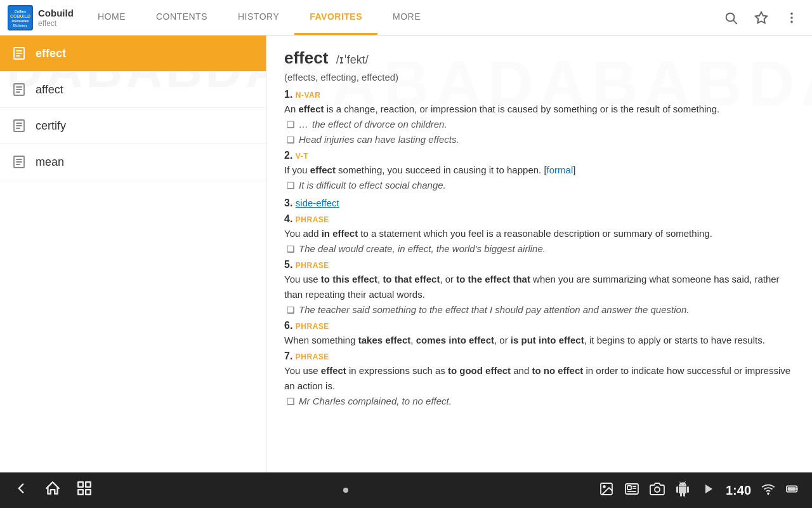 This screenshot has height=508, width=812. Describe the element at coordinates (41, 18) in the screenshot. I see `app-logo-area: Collins COBUILD Intermediate Dictionary …` at that location.